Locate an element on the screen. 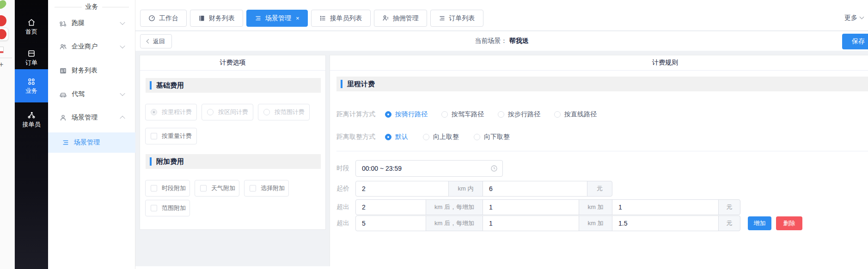 The image size is (868, 269). menu-item-scene-management: 场景管理 is located at coordinates (92, 118).